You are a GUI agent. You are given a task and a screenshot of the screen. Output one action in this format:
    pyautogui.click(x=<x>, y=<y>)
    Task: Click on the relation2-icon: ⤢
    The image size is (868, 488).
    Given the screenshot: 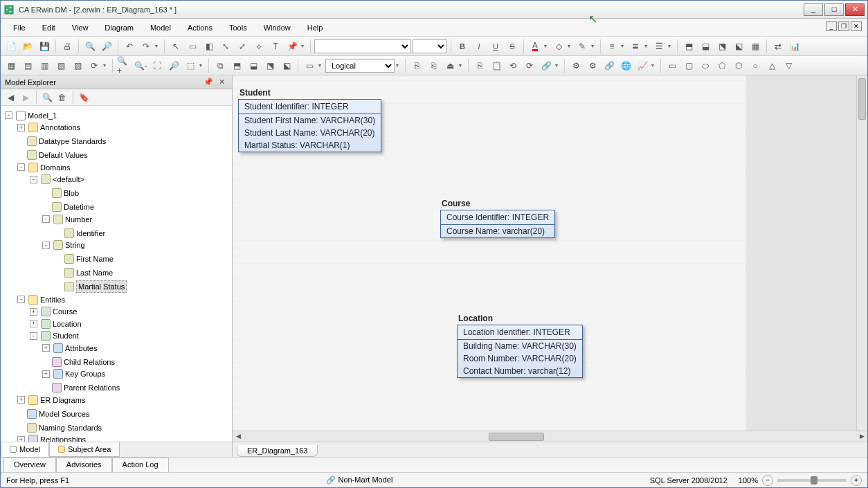 What is the action you would take?
    pyautogui.click(x=242, y=46)
    